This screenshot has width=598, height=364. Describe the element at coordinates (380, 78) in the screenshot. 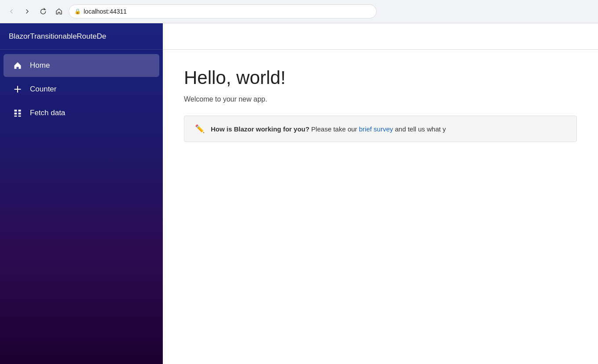

I see `page-title: Hello, world!` at that location.